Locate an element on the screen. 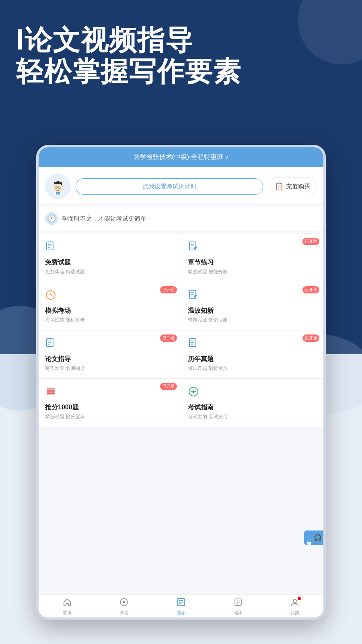 This screenshot has width=362, height=644. subtitle-mock-exam: 模拟试题 随机模考 is located at coordinates (110, 320).